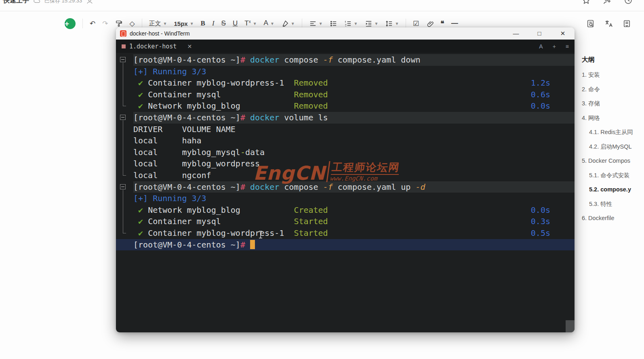  What do you see at coordinates (567, 46) in the screenshot?
I see `tabbar-menu-button: ≡` at bounding box center [567, 46].